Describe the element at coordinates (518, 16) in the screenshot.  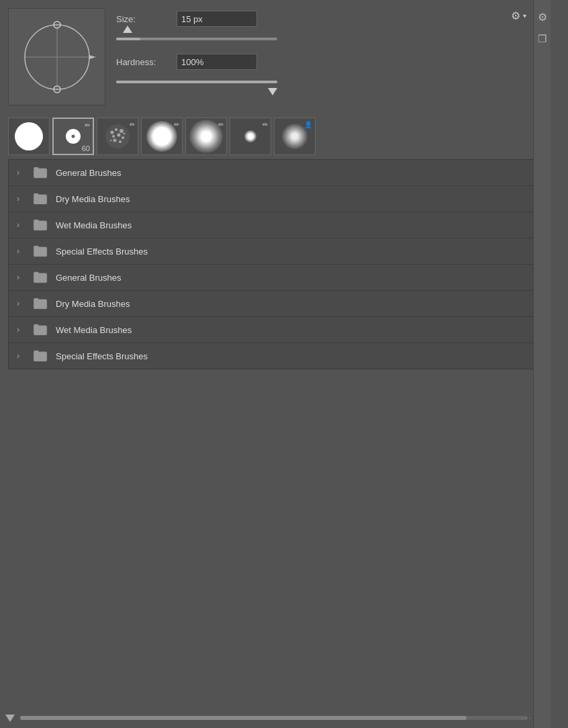
I see `settings-button: ⚙ ▾` at that location.